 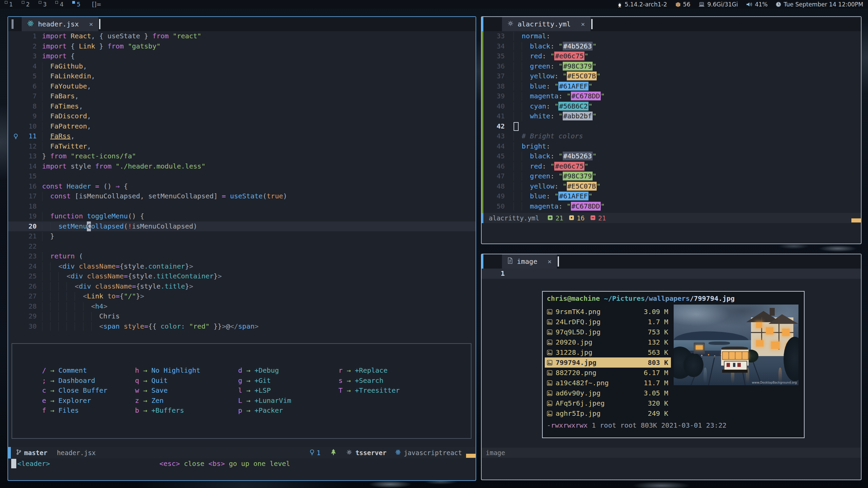 What do you see at coordinates (578, 116) in the screenshot?
I see `color-swatch: #abb2bf` at bounding box center [578, 116].